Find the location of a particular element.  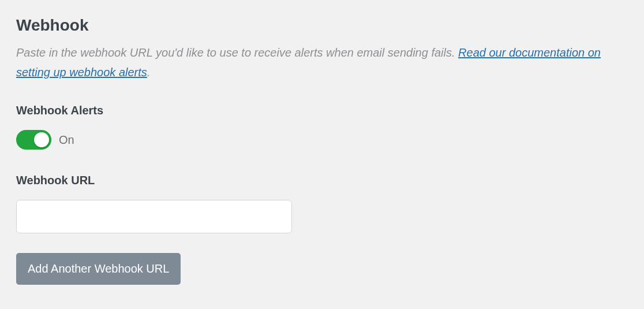

description-text-prefix: Paste in the webhook URL you'd like to u… is located at coordinates (237, 53).